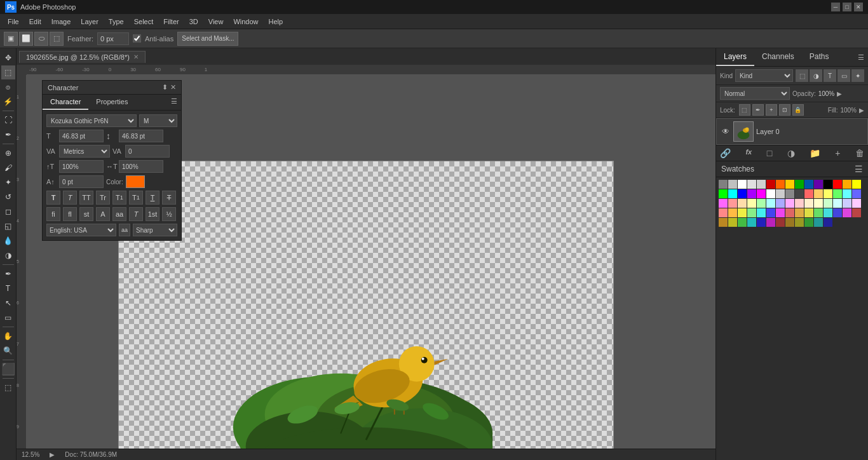 The width and height of the screenshot is (868, 460). Describe the element at coordinates (798, 110) in the screenshot. I see `lock-all-btn: 🔒` at that location.